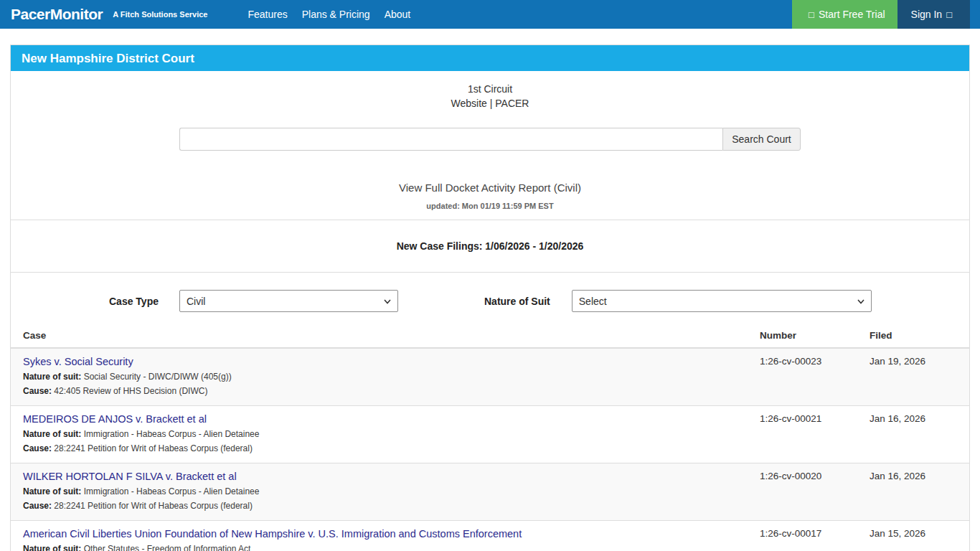 This screenshot has width=980, height=551. I want to click on column-header-case: Case, so click(385, 336).